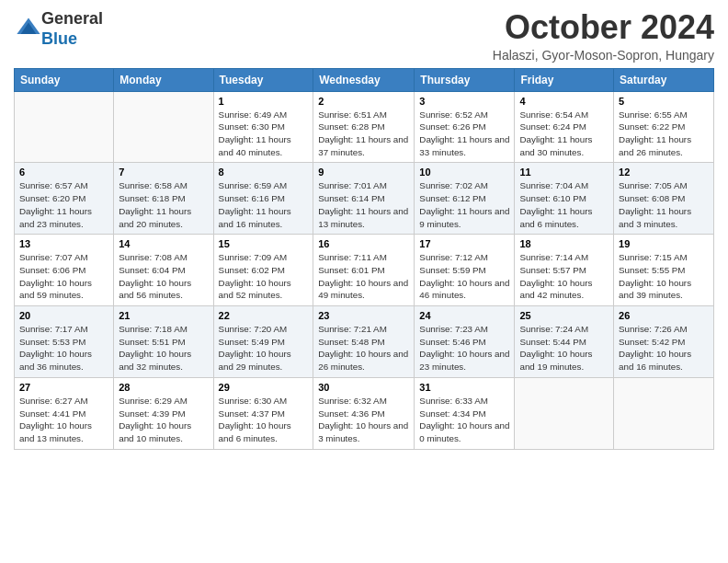 This screenshot has width=728, height=563. I want to click on day-info: Sunrise: 6:30 AM Sunset: 4:37 PM Dayligh…, so click(264, 419).